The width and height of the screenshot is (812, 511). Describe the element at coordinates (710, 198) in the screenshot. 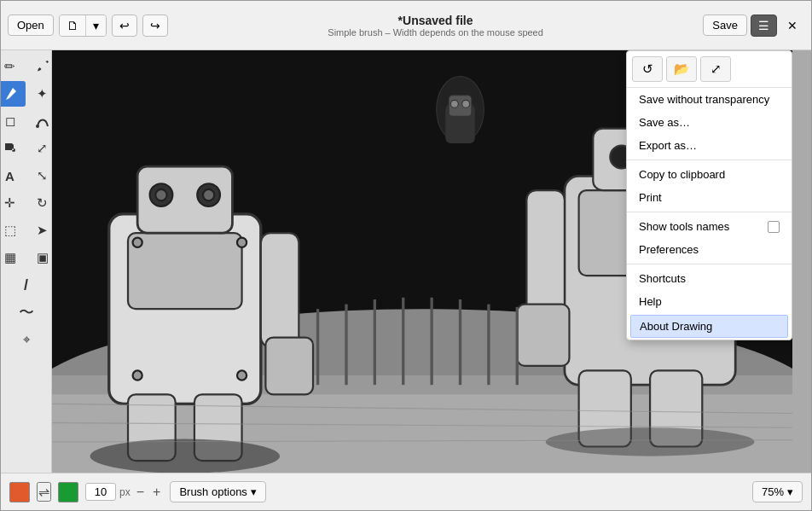

I see `print-item: Print` at that location.